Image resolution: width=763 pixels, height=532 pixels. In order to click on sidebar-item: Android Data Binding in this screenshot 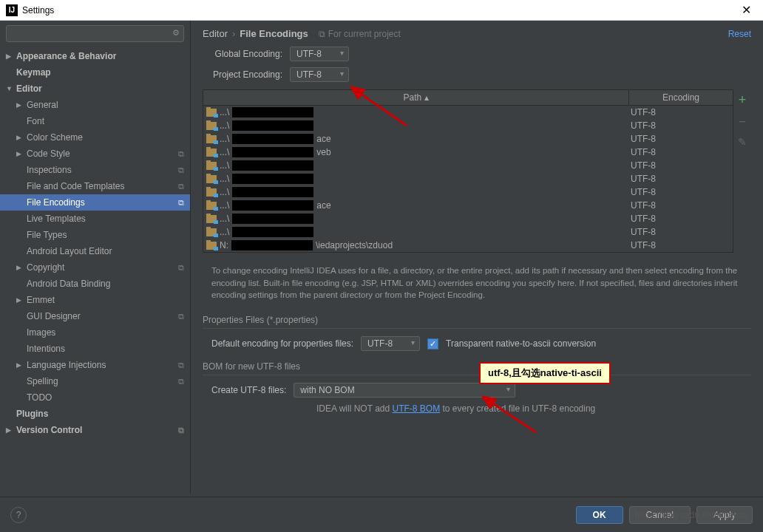, I will do `click(95, 284)`.